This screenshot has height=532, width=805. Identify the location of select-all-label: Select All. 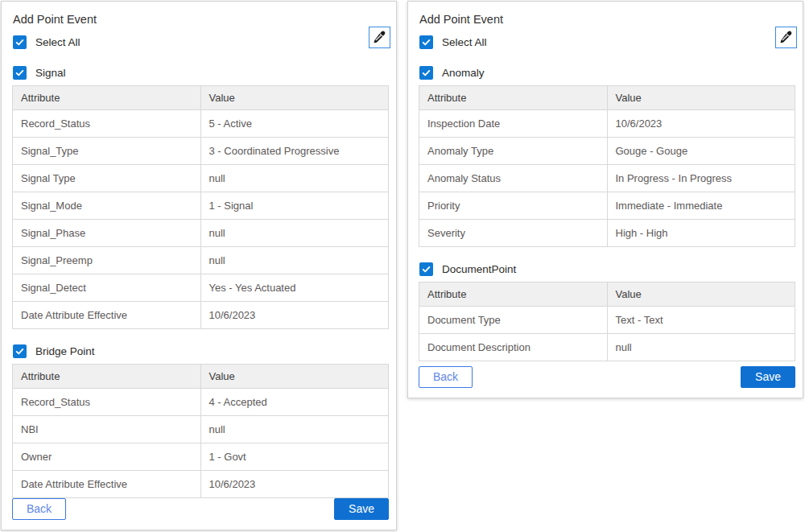
(464, 42).